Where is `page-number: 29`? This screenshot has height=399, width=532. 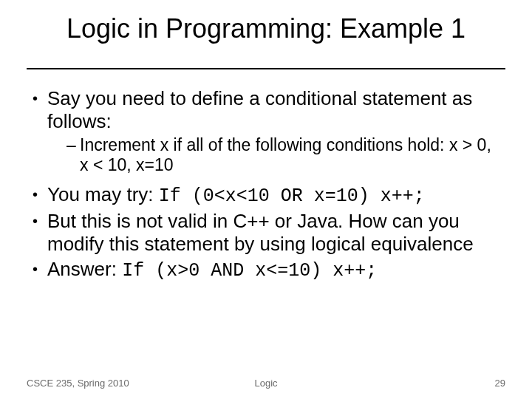 page-number: 29 is located at coordinates (500, 383).